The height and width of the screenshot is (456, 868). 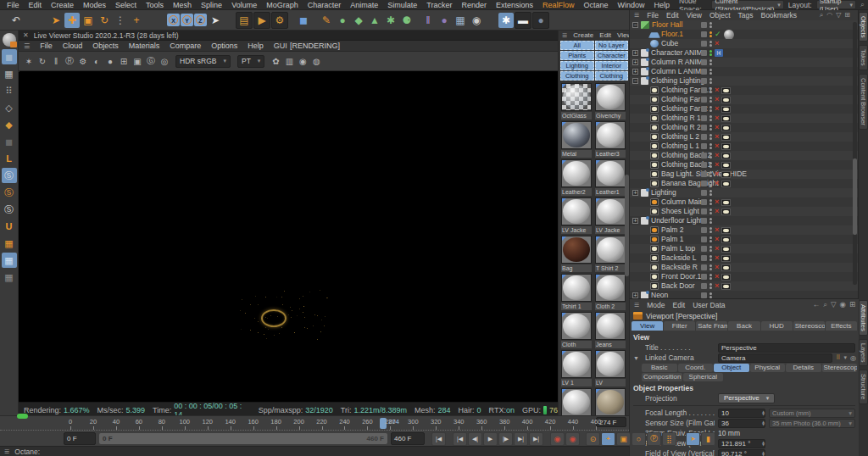 What do you see at coordinates (804, 368) in the screenshot?
I see `camera-tab-details: Details` at bounding box center [804, 368].